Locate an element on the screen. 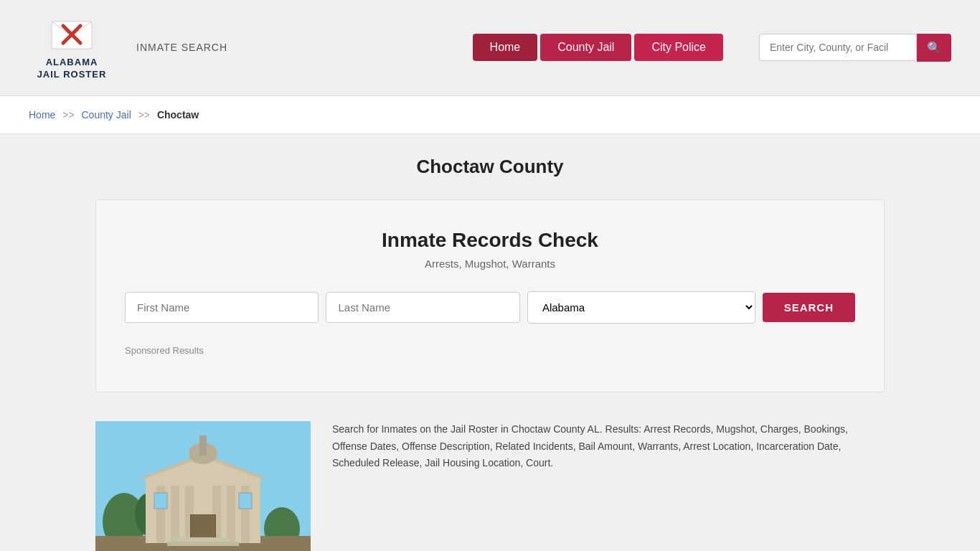 This screenshot has width=980, height=551. breadcrumb-county-jail-link: County Jail is located at coordinates (106, 115).